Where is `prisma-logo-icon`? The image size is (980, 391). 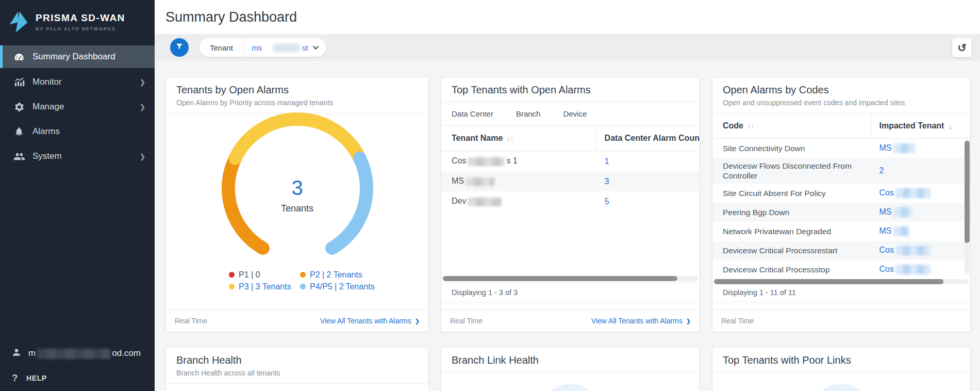 prisma-logo-icon is located at coordinates (19, 23).